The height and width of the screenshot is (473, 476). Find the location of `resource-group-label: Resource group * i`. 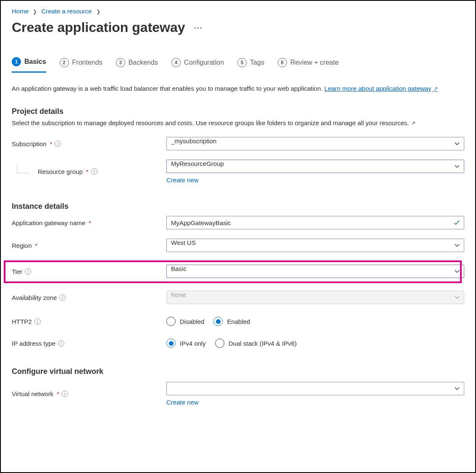

resource-group-label: Resource group * i is located at coordinates (89, 171).